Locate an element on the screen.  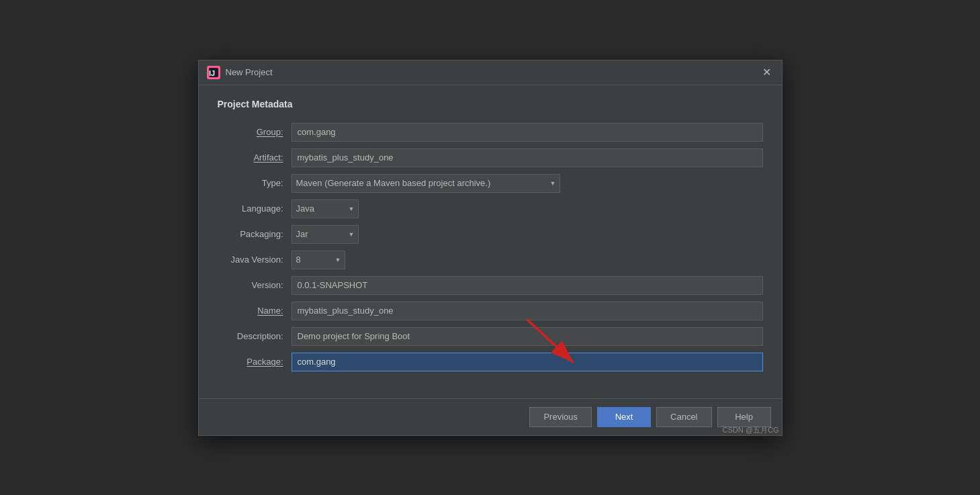
package-label: Package: is located at coordinates (255, 361).